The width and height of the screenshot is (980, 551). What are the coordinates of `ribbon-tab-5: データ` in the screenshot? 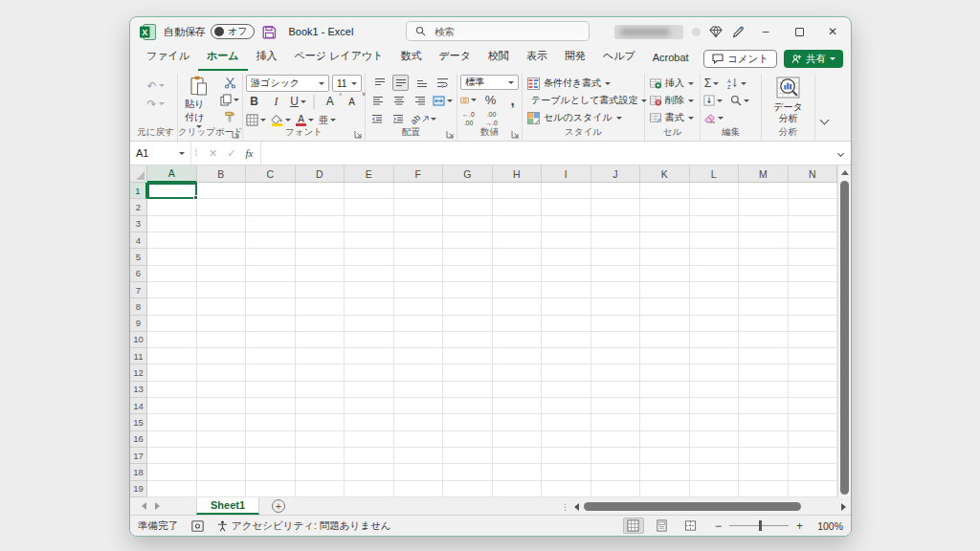 It's located at (455, 57).